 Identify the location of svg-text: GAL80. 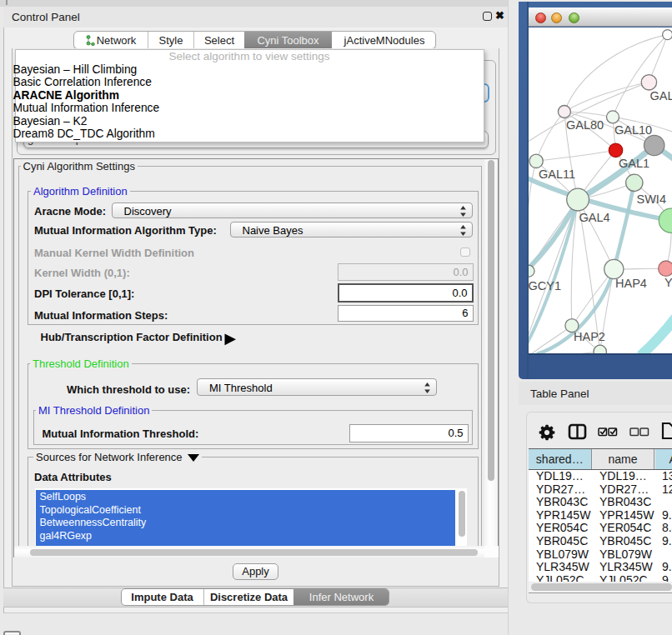
(585, 125).